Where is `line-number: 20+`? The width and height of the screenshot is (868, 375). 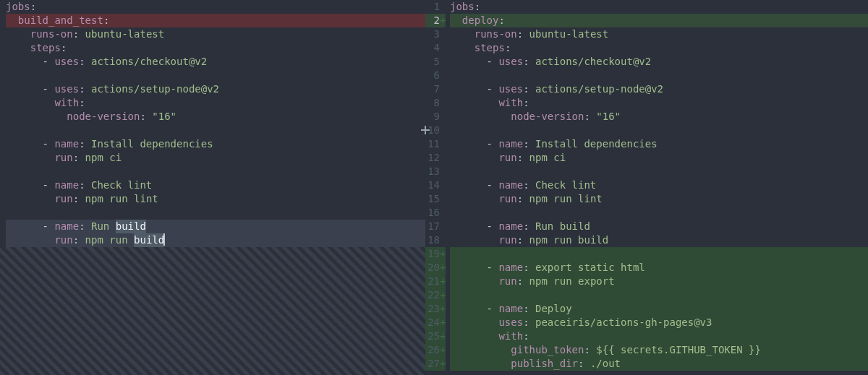 line-number: 20+ is located at coordinates (435, 267).